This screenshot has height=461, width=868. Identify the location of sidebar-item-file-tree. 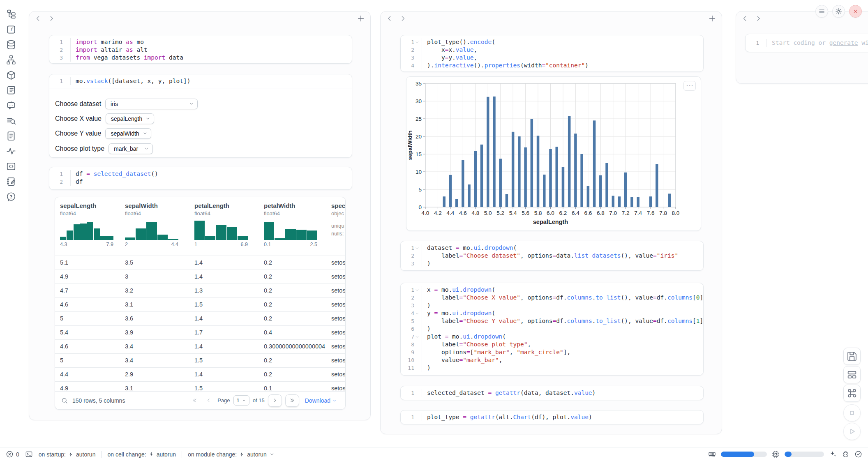
(11, 14).